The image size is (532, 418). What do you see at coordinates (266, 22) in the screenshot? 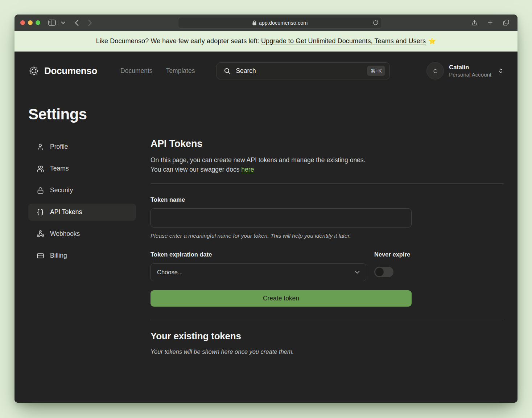
I see `browser-toolbar: app.documenso.com` at bounding box center [266, 22].